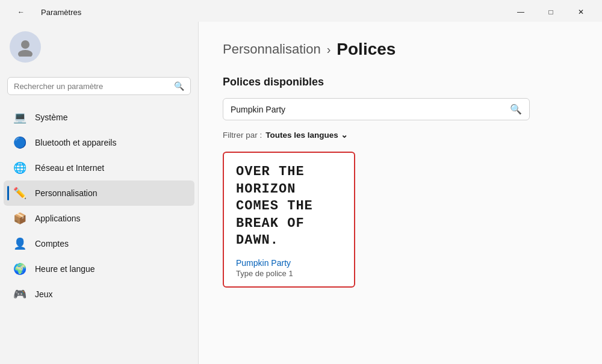  Describe the element at coordinates (76, 143) in the screenshot. I see `sidebar-item-label-bluetooth: Bluetooth et appareils` at that location.